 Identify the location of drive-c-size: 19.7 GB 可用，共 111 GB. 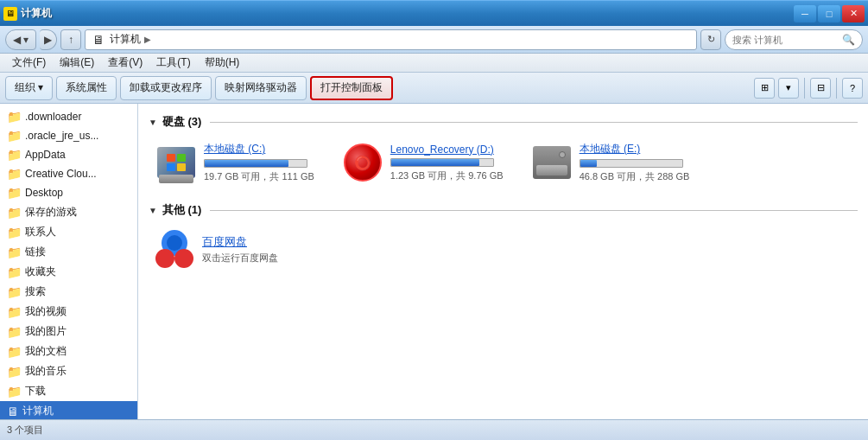
(259, 176).